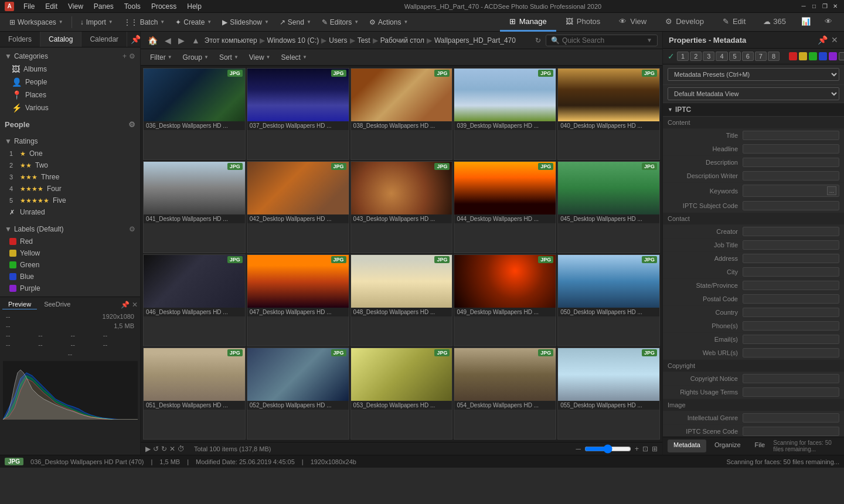  I want to click on minimize-button: ─, so click(804, 6).